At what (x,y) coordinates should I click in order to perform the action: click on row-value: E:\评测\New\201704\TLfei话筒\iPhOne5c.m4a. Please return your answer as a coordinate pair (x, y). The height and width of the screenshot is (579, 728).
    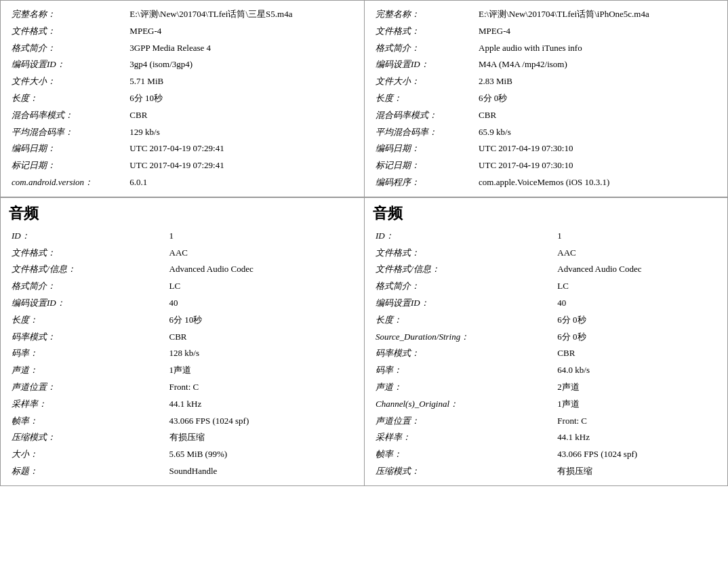
    Looking at the image, I should click on (598, 15).